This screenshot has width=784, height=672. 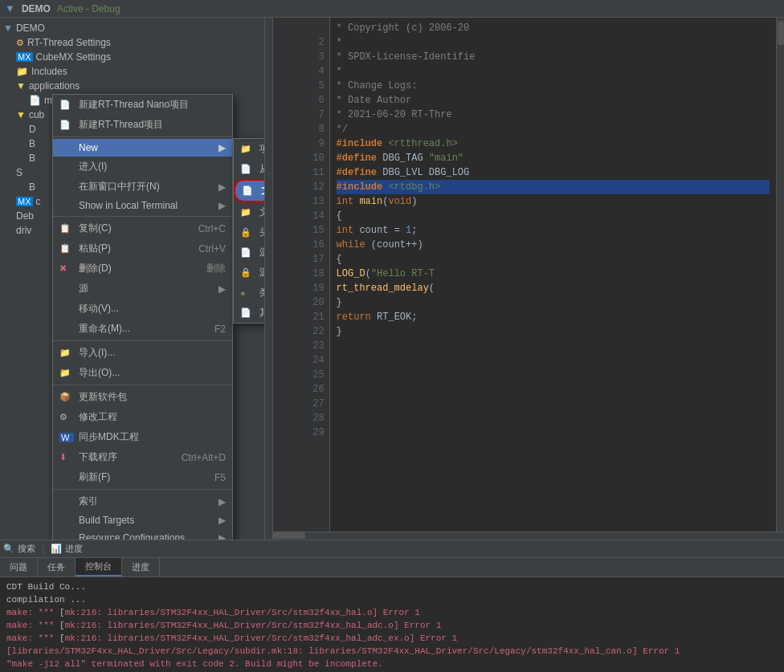 What do you see at coordinates (132, 43) in the screenshot?
I see `tree-item-rt-settings: ⚙ RT-Thread Settings` at bounding box center [132, 43].